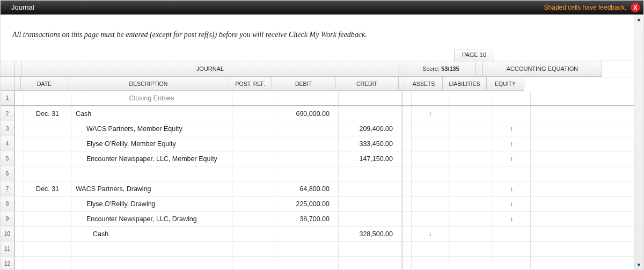 Image resolution: width=644 pixels, height=270 pixels. I want to click on cell-credit: 333,450.00, so click(370, 144).